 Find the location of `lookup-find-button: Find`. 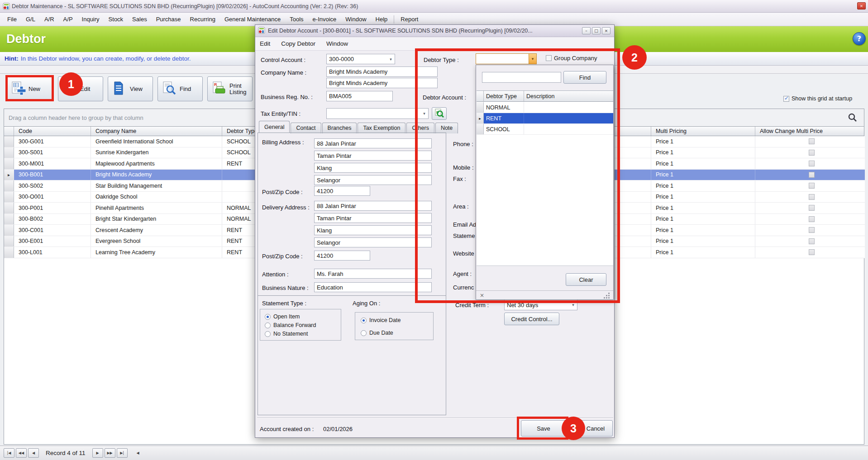

lookup-find-button: Find is located at coordinates (585, 77).